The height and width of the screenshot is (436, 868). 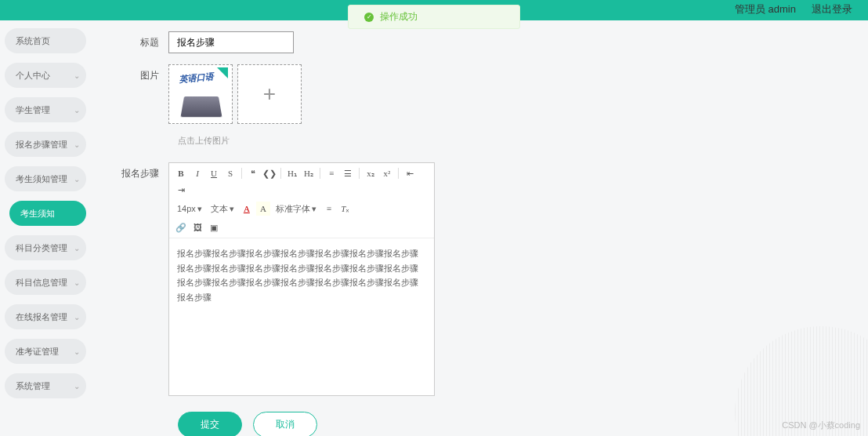 What do you see at coordinates (369, 17) in the screenshot?
I see `success-icon: ✓` at bounding box center [369, 17].